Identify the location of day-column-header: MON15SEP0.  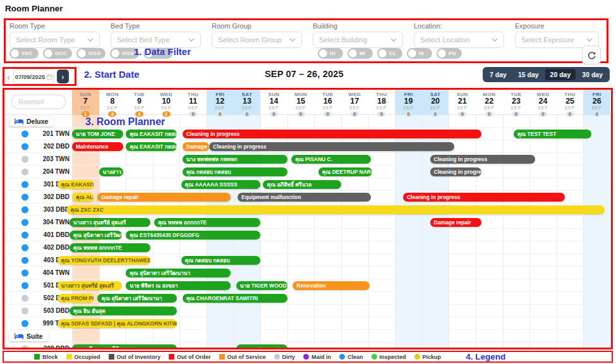
(301, 102).